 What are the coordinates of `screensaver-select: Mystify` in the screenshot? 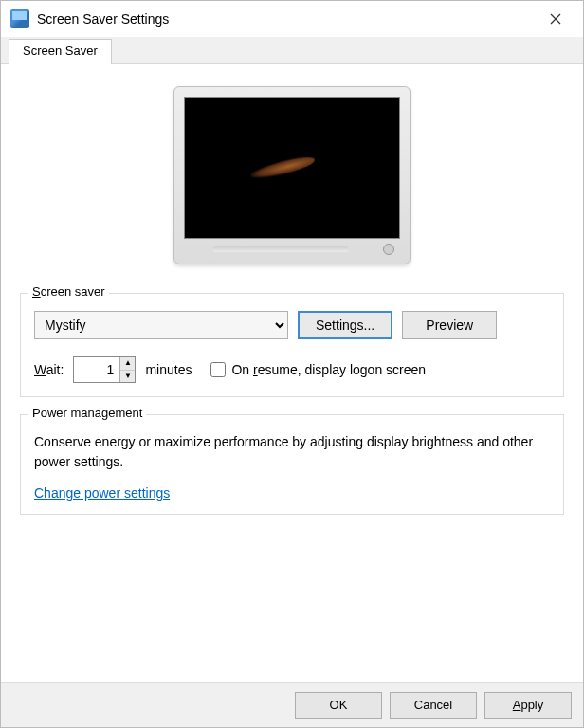 It's located at (161, 325).